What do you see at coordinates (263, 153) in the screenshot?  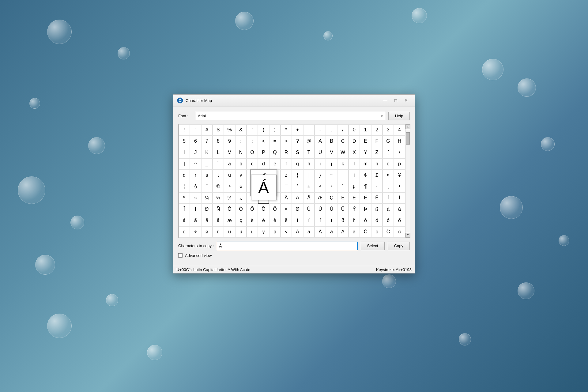 I see `char-cell: P` at bounding box center [263, 153].